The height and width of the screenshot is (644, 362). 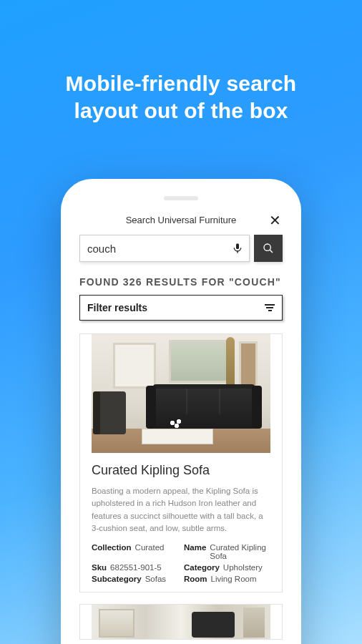 I want to click on top-bar: Search Universal Furniture ✕, so click(x=181, y=220).